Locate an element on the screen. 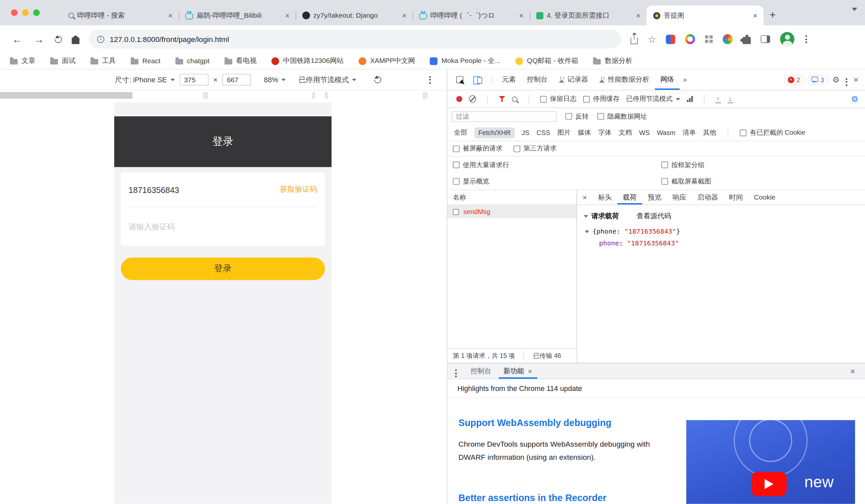  filter-funnel-icon is located at coordinates (502, 99).